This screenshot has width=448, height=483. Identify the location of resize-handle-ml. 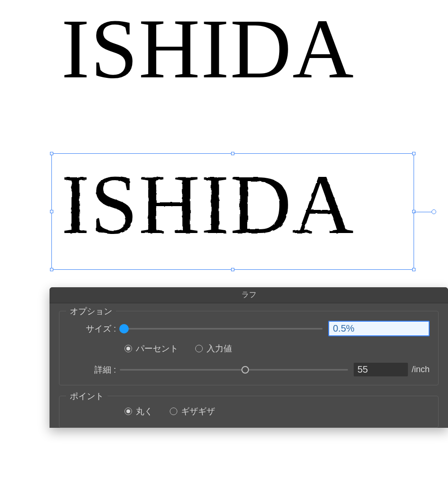
(52, 211).